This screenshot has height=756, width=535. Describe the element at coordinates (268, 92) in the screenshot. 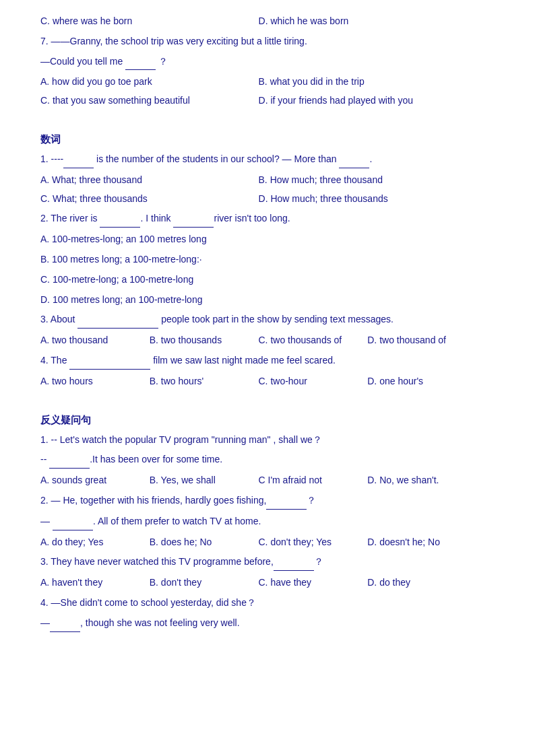

I see `q7-options: A. how did you go toe park B. what you d…` at that location.